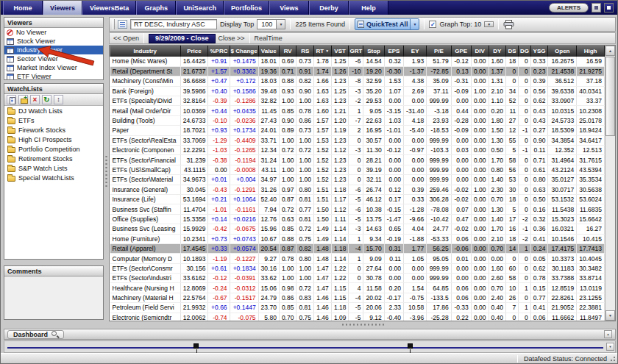 The height and width of the screenshot is (364, 618). Describe the element at coordinates (461, 51) in the screenshot. I see `column-header-gpe: GPE` at that location.